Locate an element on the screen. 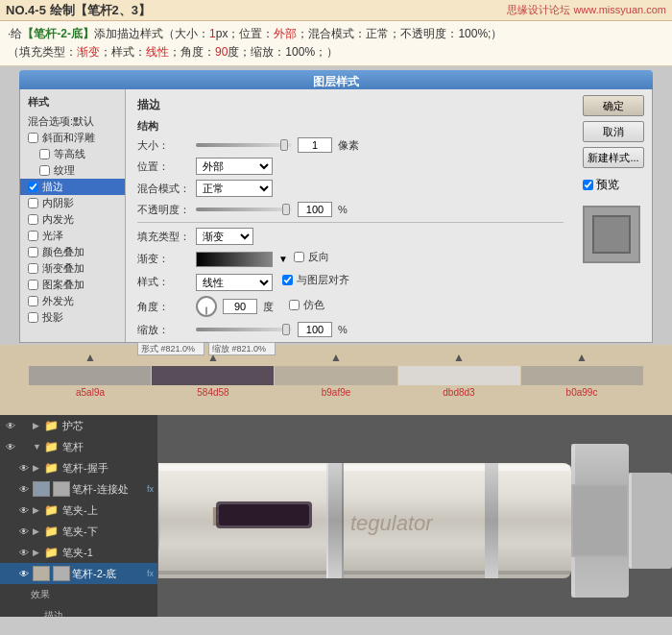 The width and height of the screenshot is (672, 635). scale-input is located at coordinates (315, 330).